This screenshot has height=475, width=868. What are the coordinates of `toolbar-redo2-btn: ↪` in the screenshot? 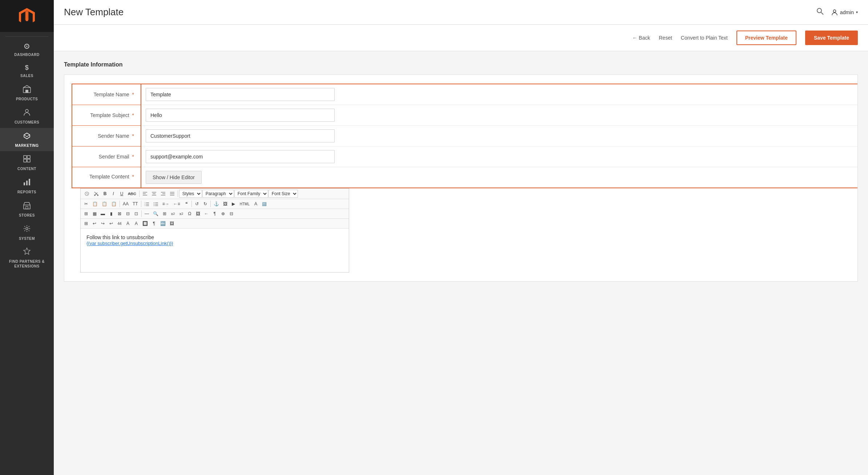 It's located at (103, 224).